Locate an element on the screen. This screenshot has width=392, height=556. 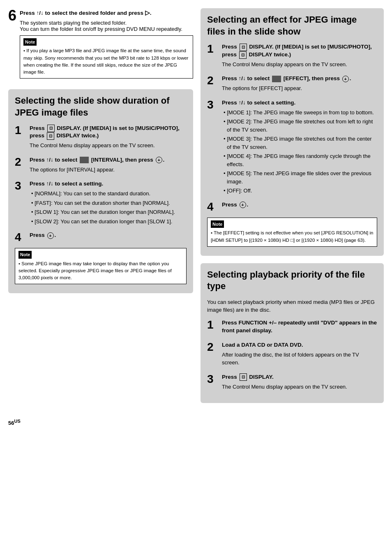
slideshow-step4-title: Press +. is located at coordinates (108, 235).